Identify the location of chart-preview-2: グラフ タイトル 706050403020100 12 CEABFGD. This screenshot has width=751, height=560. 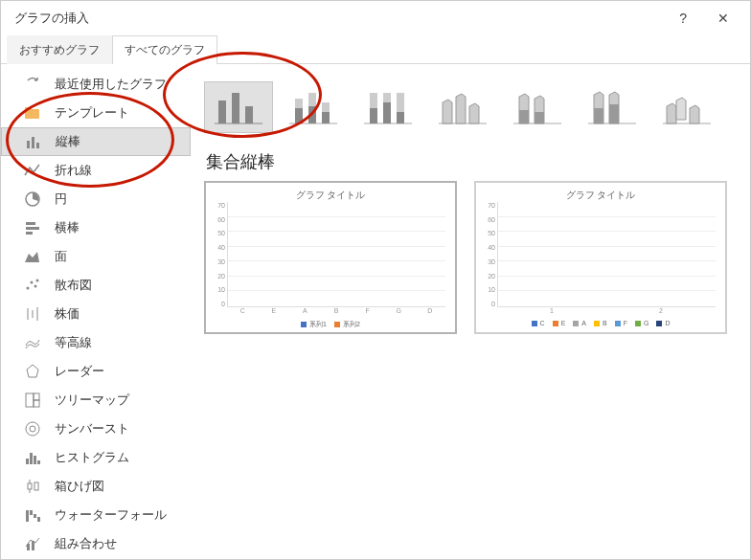
(601, 258).